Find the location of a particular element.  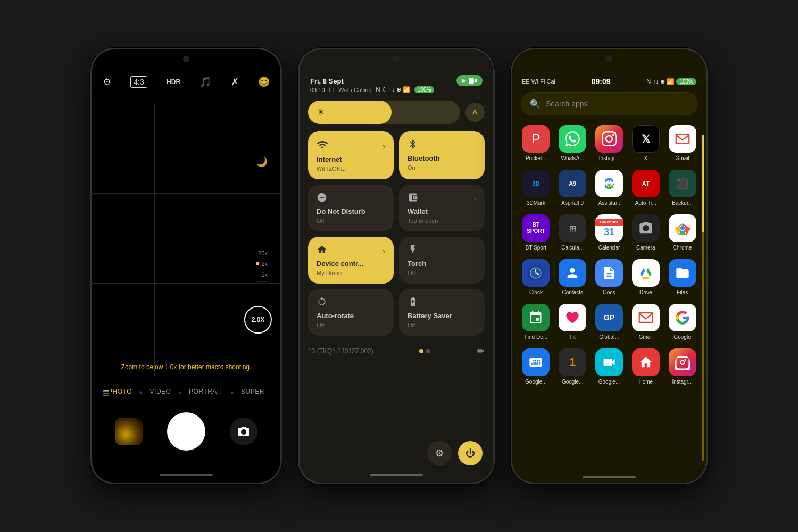

app-item-contacts: Contacts is located at coordinates (572, 277).